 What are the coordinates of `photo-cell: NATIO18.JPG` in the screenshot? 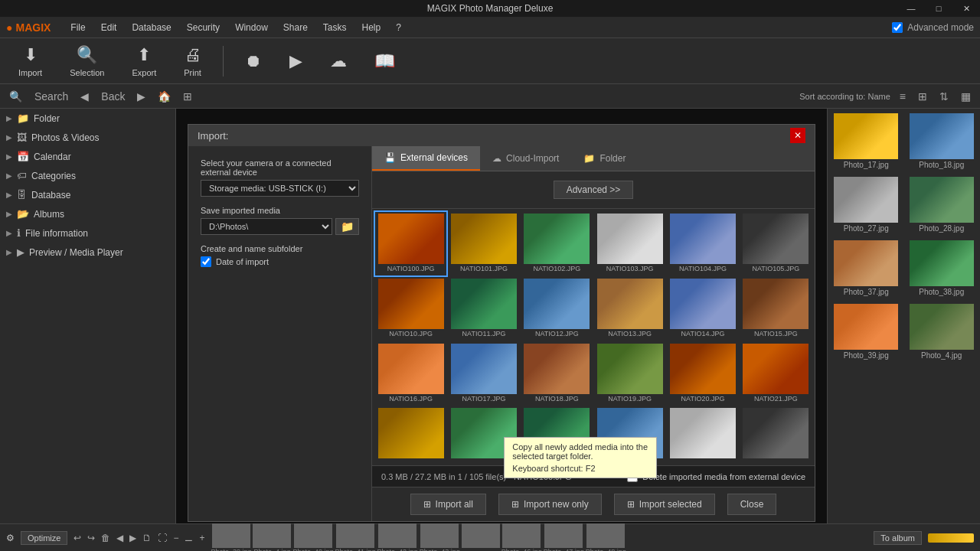 It's located at (557, 373).